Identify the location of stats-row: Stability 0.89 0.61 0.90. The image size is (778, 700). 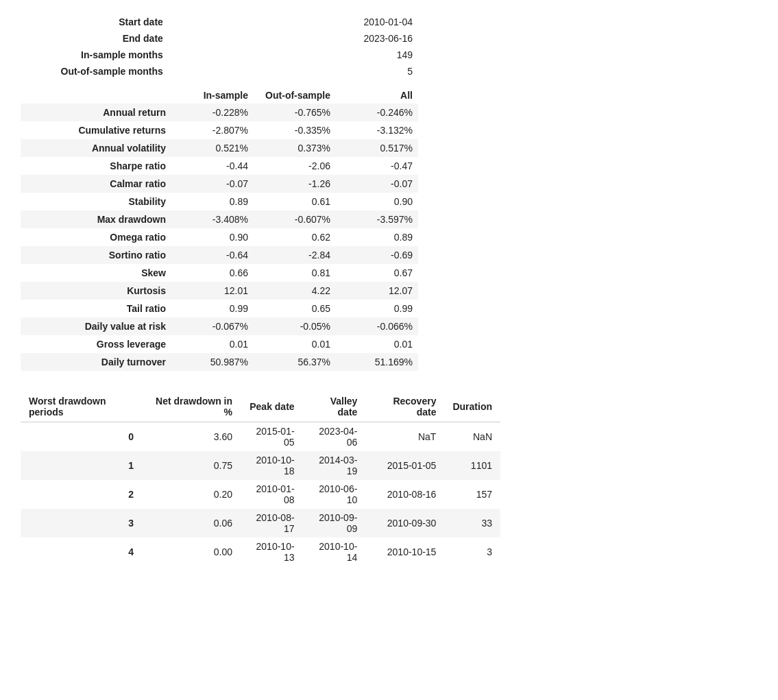
(219, 202).